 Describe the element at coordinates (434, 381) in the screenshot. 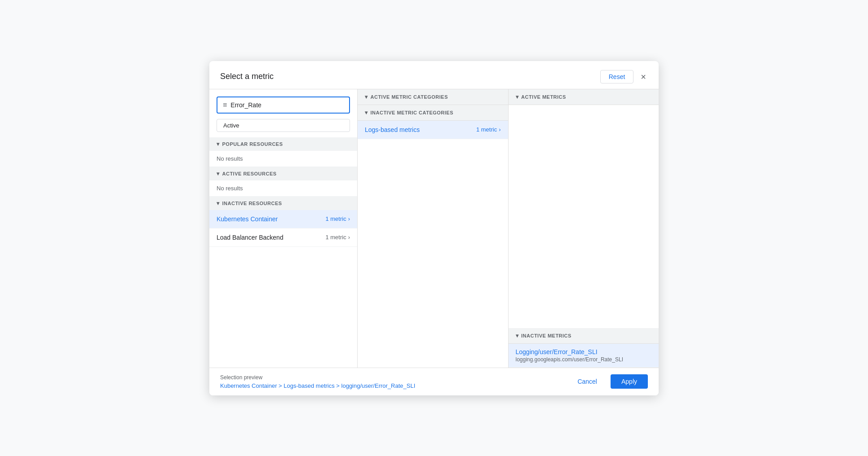

I see `dialog-footer: Selection preview Kubernetes Container >…` at that location.